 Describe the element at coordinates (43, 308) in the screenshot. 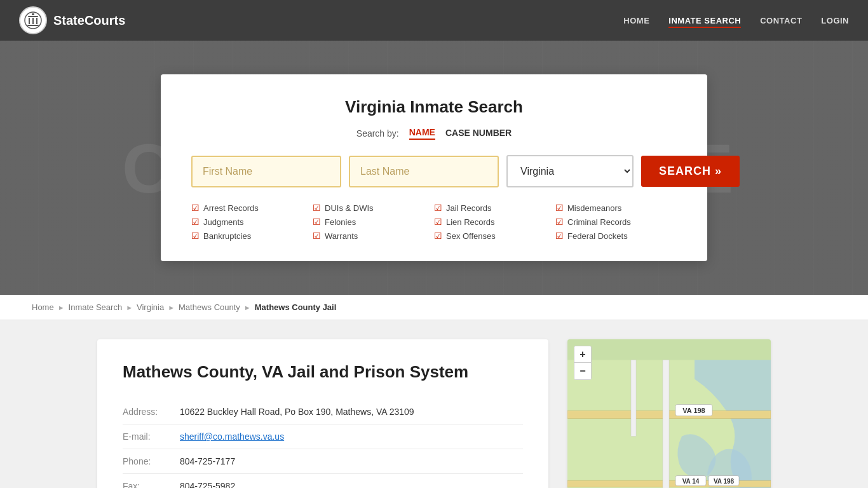

I see `breadcrumb-home: Home` at that location.